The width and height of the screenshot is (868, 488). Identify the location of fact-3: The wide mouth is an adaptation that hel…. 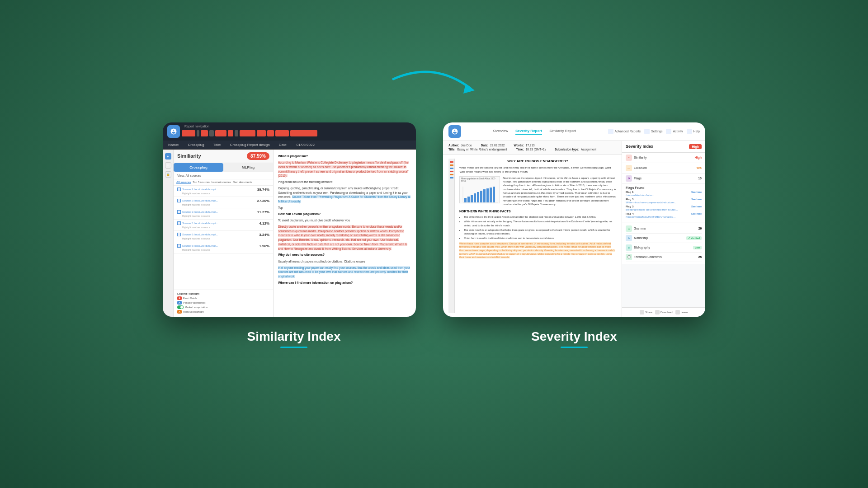
(540, 232).